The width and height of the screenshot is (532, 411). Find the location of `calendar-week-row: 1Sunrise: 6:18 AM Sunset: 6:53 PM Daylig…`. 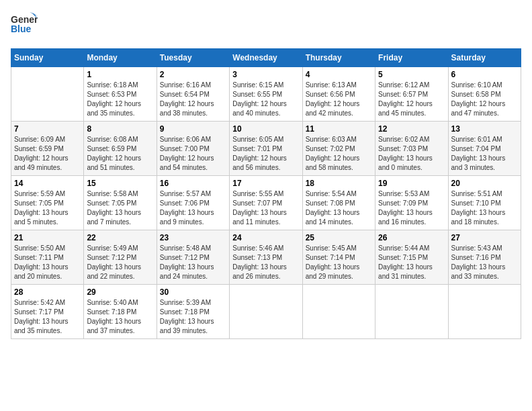

calendar-week-row: 1Sunrise: 6:18 AM Sunset: 6:53 PM Daylig… is located at coordinates (266, 94).